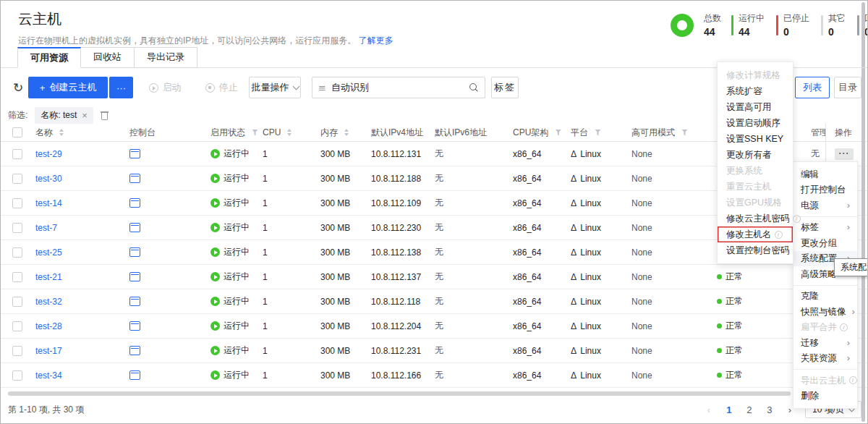  Describe the element at coordinates (49, 58) in the screenshot. I see `tab-可用资源: 可用资源` at that location.